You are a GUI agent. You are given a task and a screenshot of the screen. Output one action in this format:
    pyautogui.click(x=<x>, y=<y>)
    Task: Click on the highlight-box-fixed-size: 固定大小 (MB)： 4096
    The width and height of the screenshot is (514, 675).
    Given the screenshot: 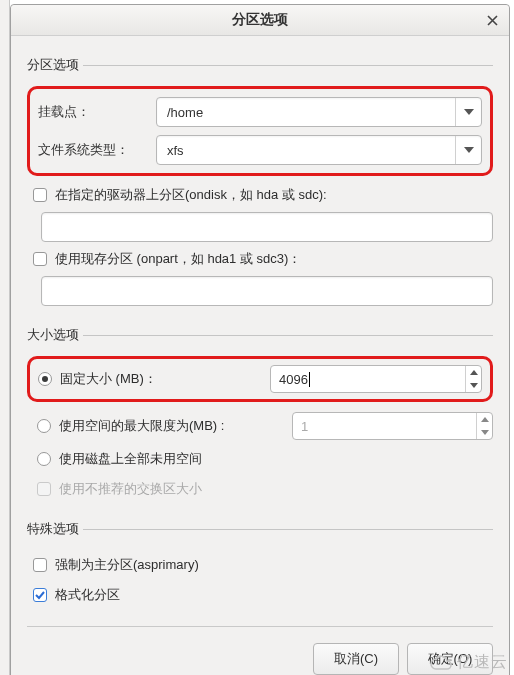 What is the action you would take?
    pyautogui.click(x=260, y=379)
    